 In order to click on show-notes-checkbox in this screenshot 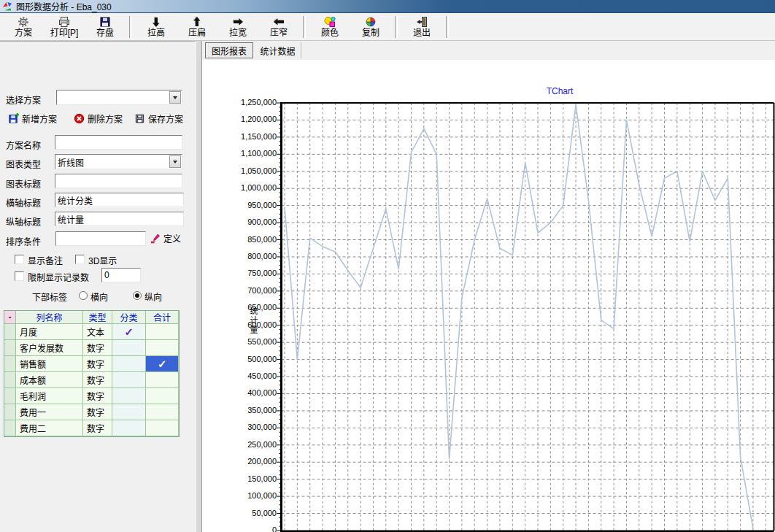, I will do `click(19, 260)`.